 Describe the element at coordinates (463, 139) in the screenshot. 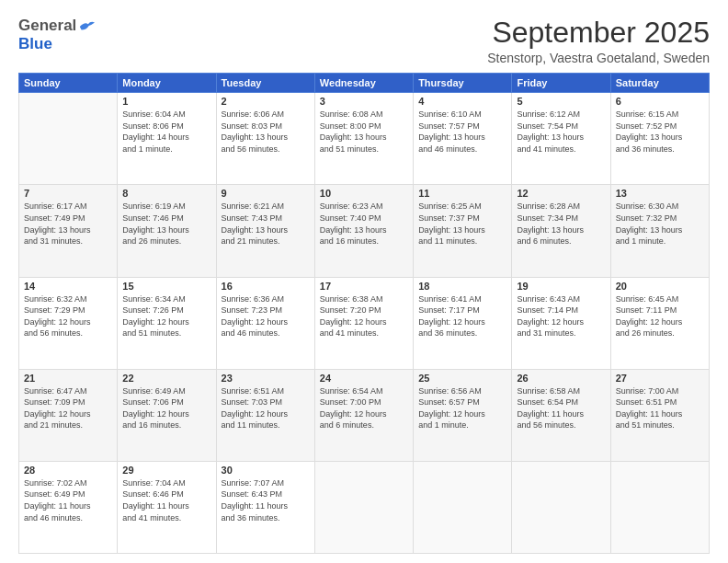

I see `table-row: 4Sunrise: 6:10 AMSunset: 7:57 PMDaylight…` at that location.